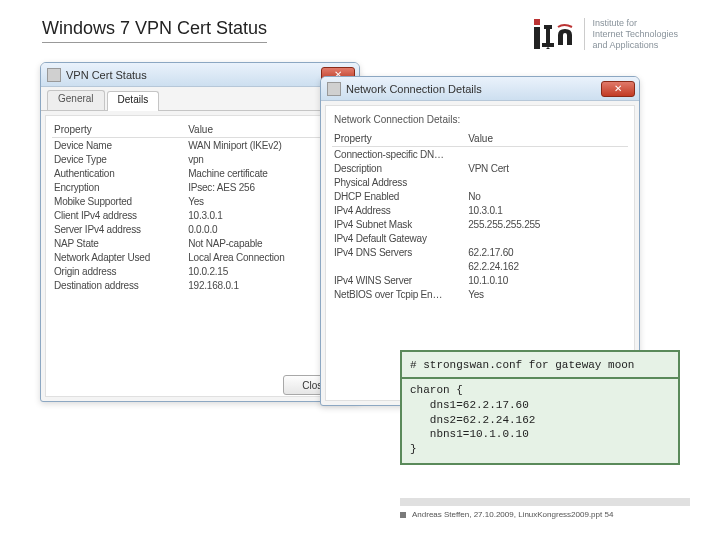 The width and height of the screenshot is (720, 540). I want to click on property-cell: Physical Address, so click(400, 182).